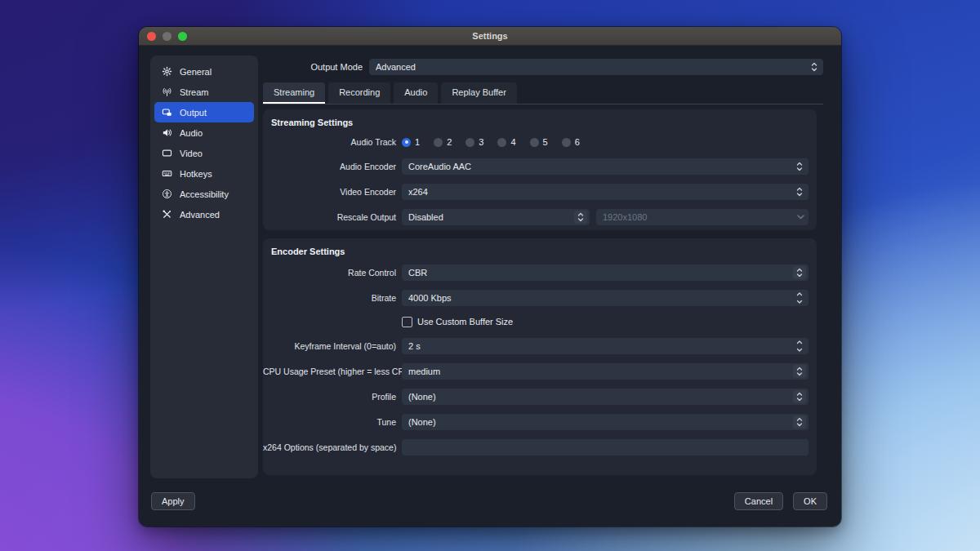 The height and width of the screenshot is (551, 980). What do you see at coordinates (605, 298) in the screenshot?
I see `bitrate-spinner: 4000 Kbps` at bounding box center [605, 298].